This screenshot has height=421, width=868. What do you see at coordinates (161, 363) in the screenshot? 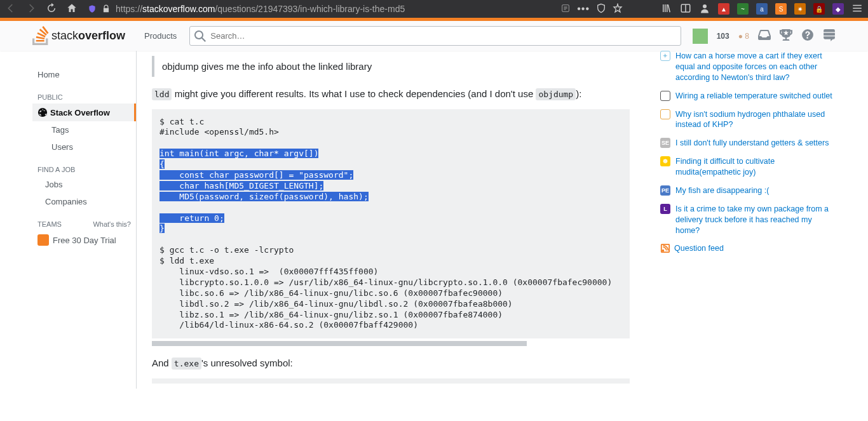
I see `p2-pre: And` at bounding box center [161, 363].